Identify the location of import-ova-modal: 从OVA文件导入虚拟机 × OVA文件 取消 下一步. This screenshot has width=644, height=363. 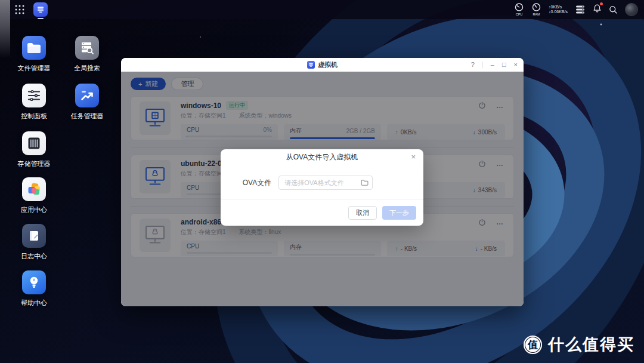
(322, 187).